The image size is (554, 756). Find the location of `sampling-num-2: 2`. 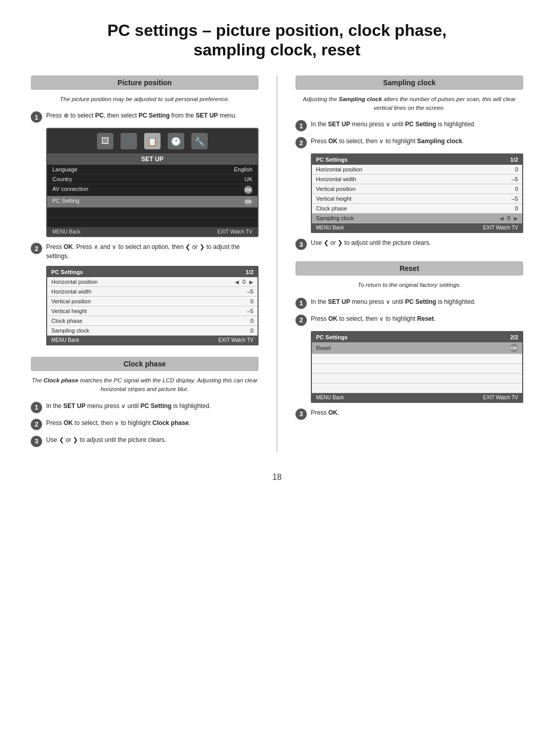

sampling-num-2: 2 is located at coordinates (301, 143).